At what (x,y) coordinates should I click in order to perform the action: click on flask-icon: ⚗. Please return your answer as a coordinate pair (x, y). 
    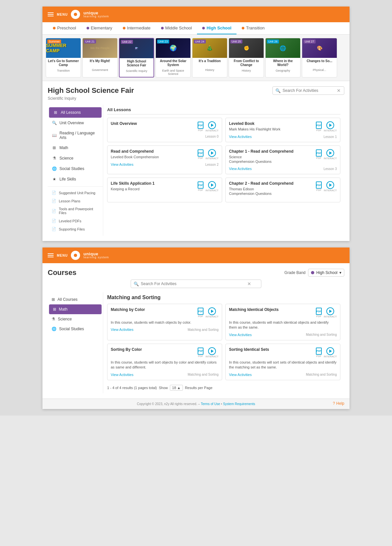
    Looking at the image, I should click on (54, 158).